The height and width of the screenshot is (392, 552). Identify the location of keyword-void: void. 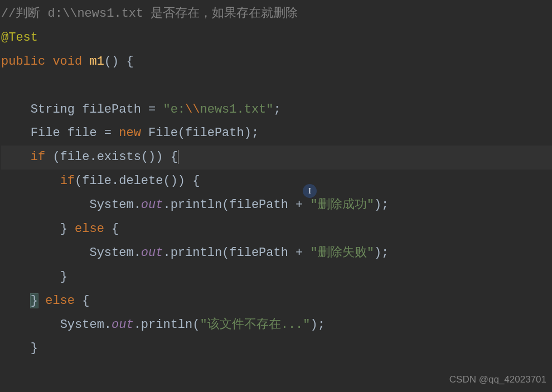
(67, 61).